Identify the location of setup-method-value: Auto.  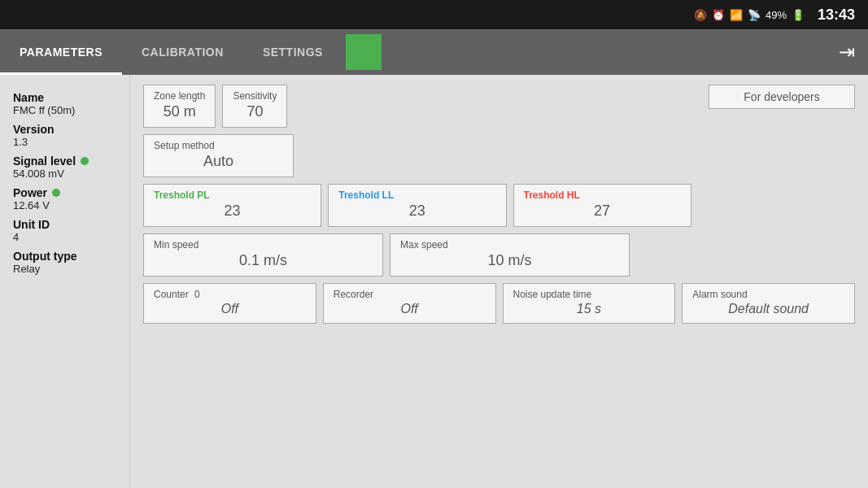
(218, 161).